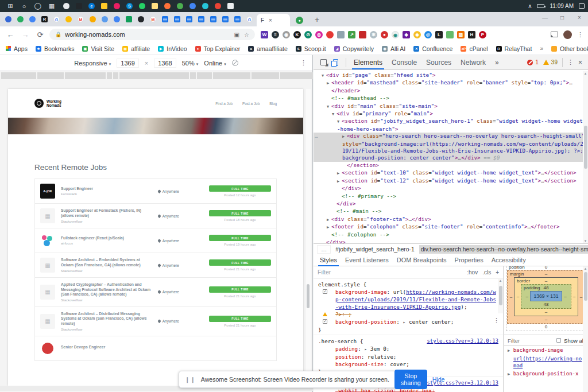 This screenshot has width=588, height=392. Describe the element at coordinates (10, 6) in the screenshot. I see `start-icon: ⊞` at that location.